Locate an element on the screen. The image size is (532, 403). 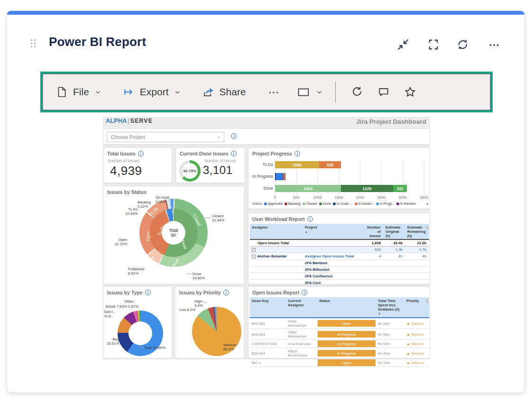
leader-line is located at coordinates (189, 274).